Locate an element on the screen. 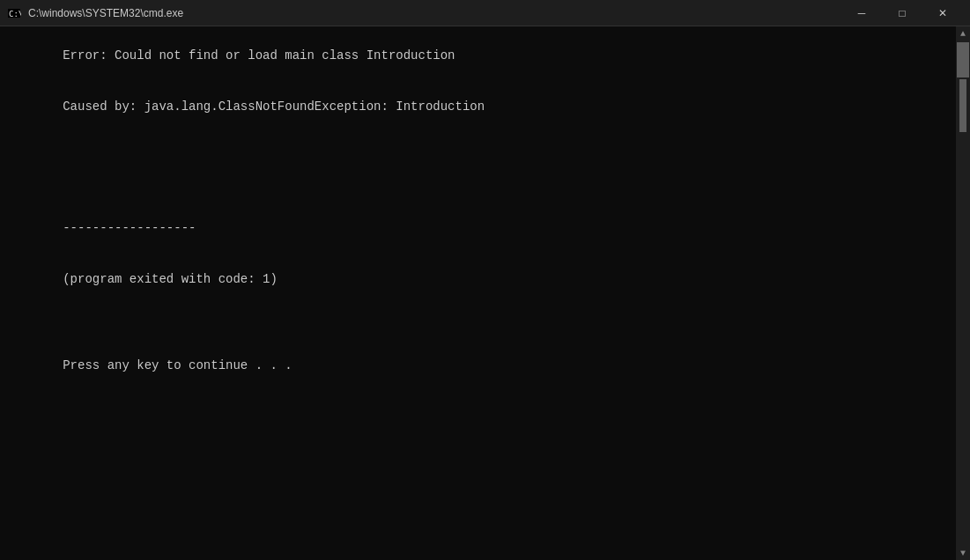 The width and height of the screenshot is (970, 560). cmd-icon: C:\ is located at coordinates (14, 13).